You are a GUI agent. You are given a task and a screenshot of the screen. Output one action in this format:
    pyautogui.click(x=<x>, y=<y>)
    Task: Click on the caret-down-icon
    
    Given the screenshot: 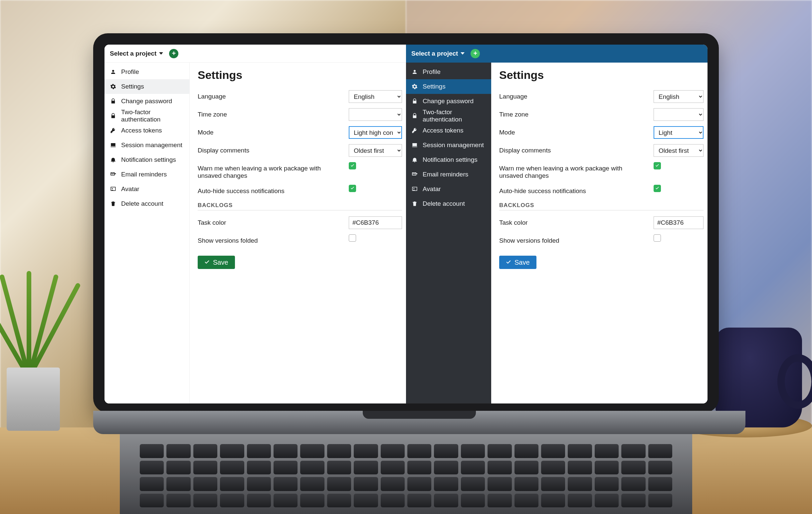 What is the action you would take?
    pyautogui.click(x=161, y=53)
    